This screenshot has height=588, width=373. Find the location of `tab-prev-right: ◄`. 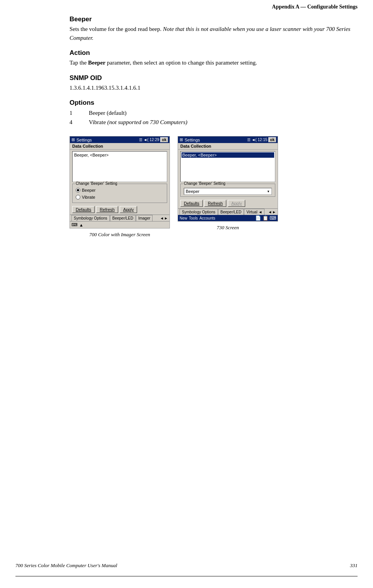

tab-prev-right: ◄ is located at coordinates (270, 212).